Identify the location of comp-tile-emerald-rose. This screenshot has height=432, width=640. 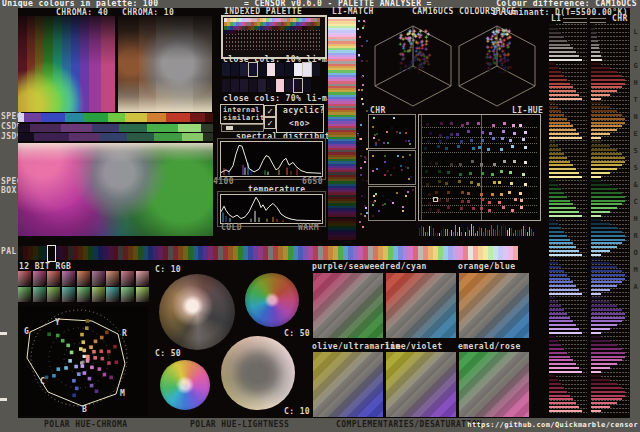
(494, 384).